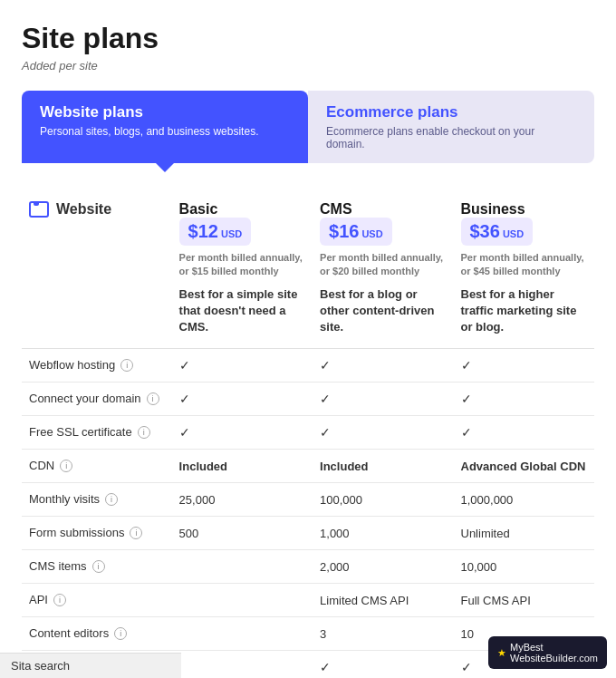 This screenshot has height=678, width=616. Describe the element at coordinates (72, 364) in the screenshot. I see `feature-name-0: Webflow hosting` at that location.